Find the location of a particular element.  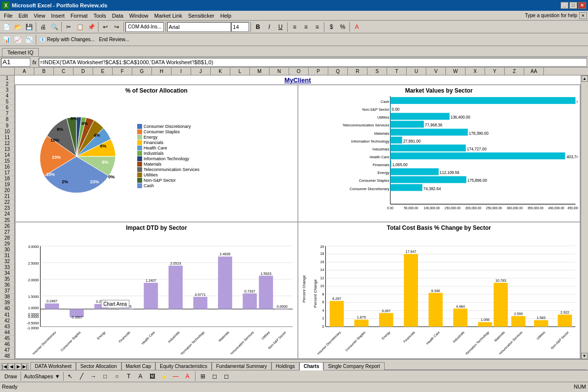

tab-next-button: ▶ is located at coordinates (18, 367).